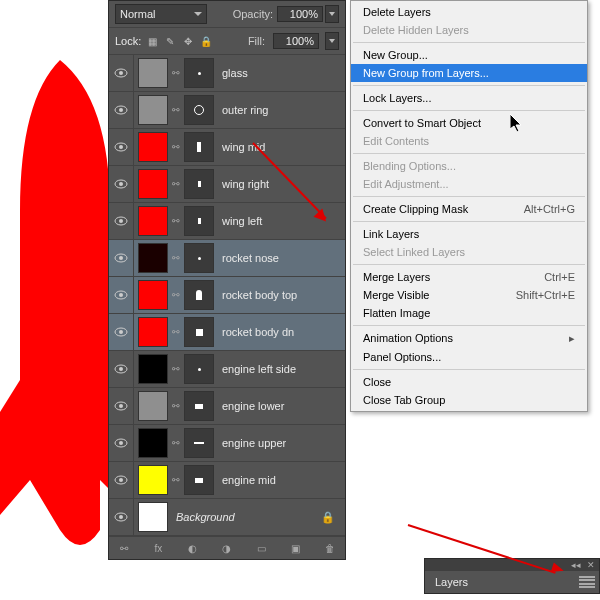  I want to click on layer-row: ⚯wing mid, so click(227, 148).